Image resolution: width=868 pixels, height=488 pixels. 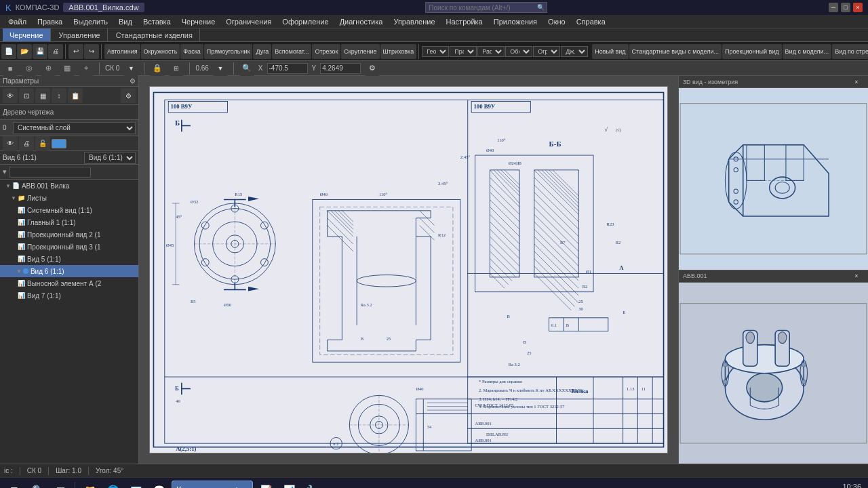 I want to click on tree-proj3: 📊 Проекционный вид 3 (1, so click(x=69, y=247).